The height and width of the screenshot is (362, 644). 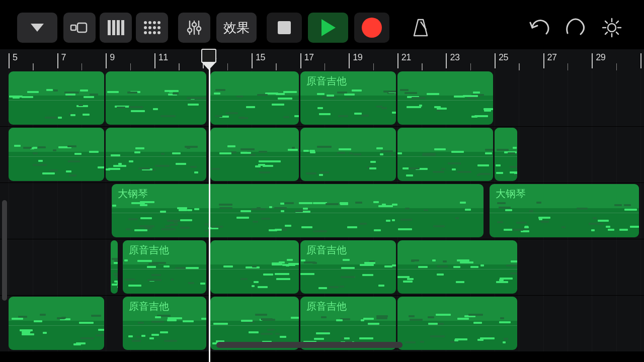 What do you see at coordinates (421, 28) in the screenshot?
I see `metronome-button` at bounding box center [421, 28].